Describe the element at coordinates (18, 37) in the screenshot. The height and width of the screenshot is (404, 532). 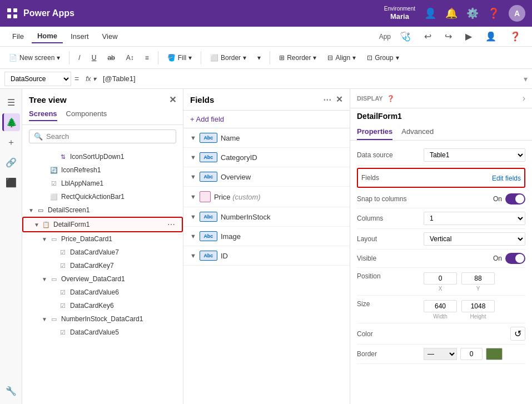
I see `menu-file: File` at that location.